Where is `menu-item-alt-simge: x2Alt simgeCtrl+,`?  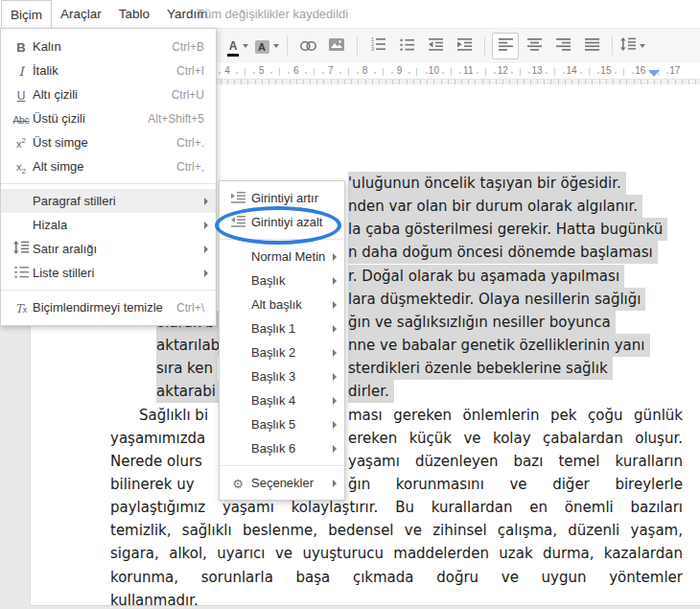
menu-item-alt-simge: x2Alt simgeCtrl+, is located at coordinates (108, 167).